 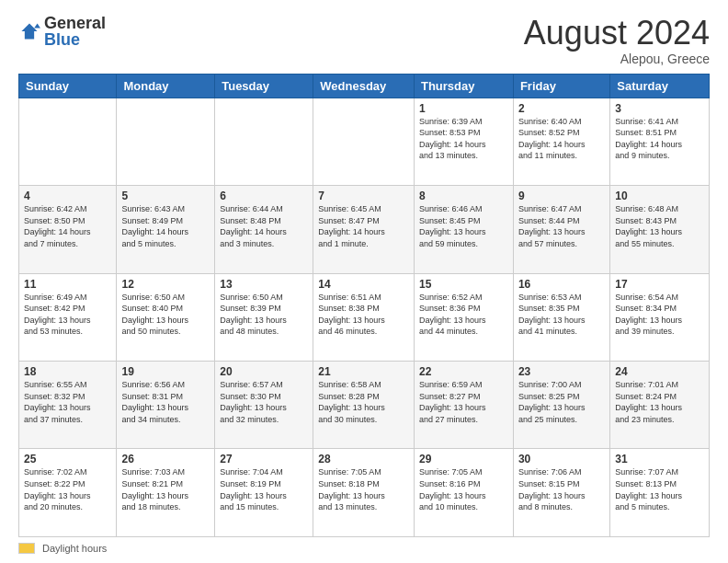 I want to click on calendar-day-cell: 10Sunrise: 6:48 AMSunset: 8:43 PMDayligh…, so click(x=660, y=230).